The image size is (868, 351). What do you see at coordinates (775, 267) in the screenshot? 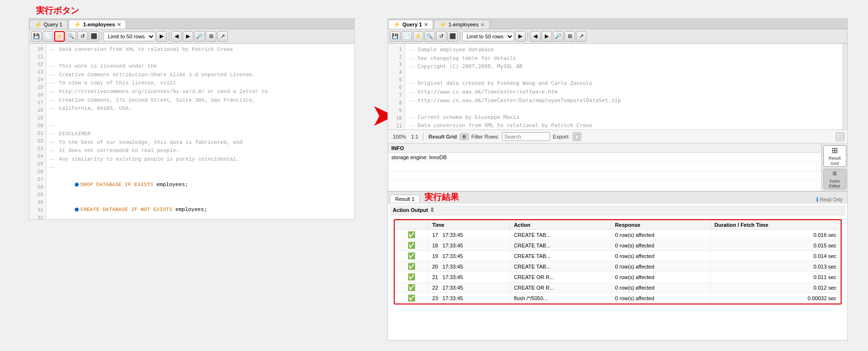
I see `row-duration: 0.013 sec` at bounding box center [775, 267].